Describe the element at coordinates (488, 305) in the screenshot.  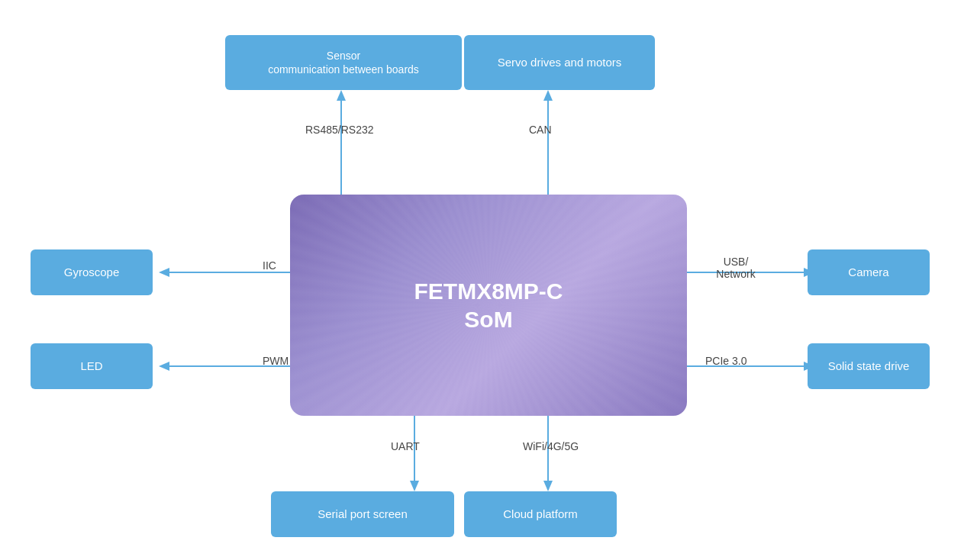
I see `center-chip-label: FETMX8MP-C SoM` at that location.